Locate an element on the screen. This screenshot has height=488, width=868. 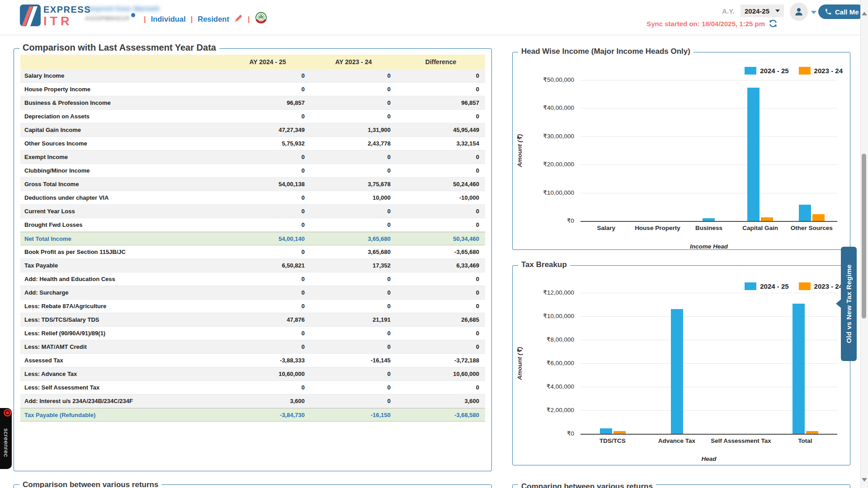
cell-value: 3,75,678 is located at coordinates (354, 184).